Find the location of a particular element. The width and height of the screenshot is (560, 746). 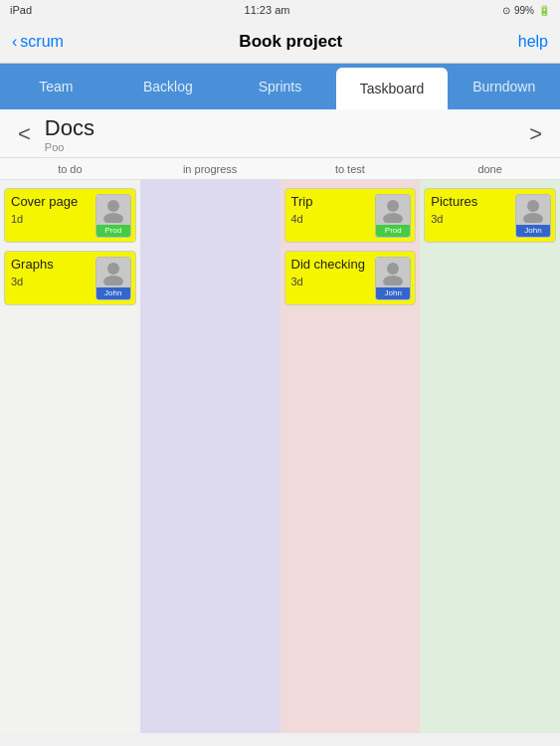

story-header: < Docs Poo > is located at coordinates (280, 133).